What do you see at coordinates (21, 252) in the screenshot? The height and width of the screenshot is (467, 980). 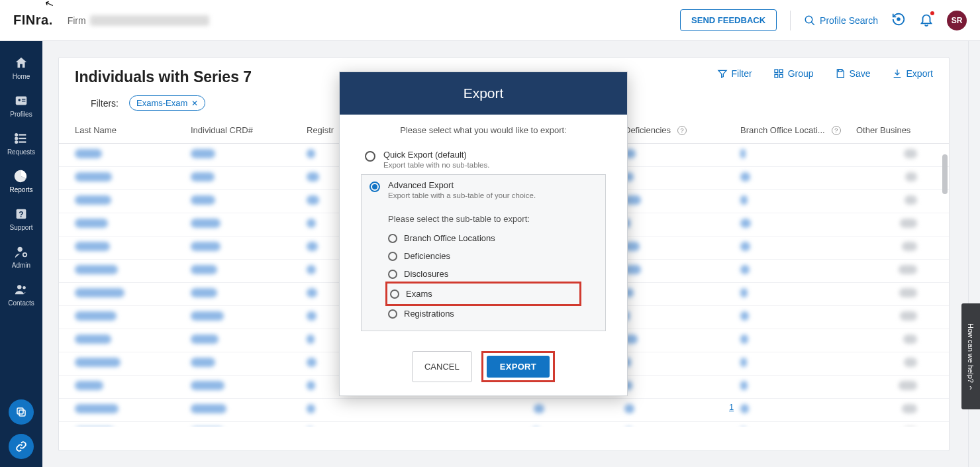 I see `user-cog-icon` at bounding box center [21, 252].